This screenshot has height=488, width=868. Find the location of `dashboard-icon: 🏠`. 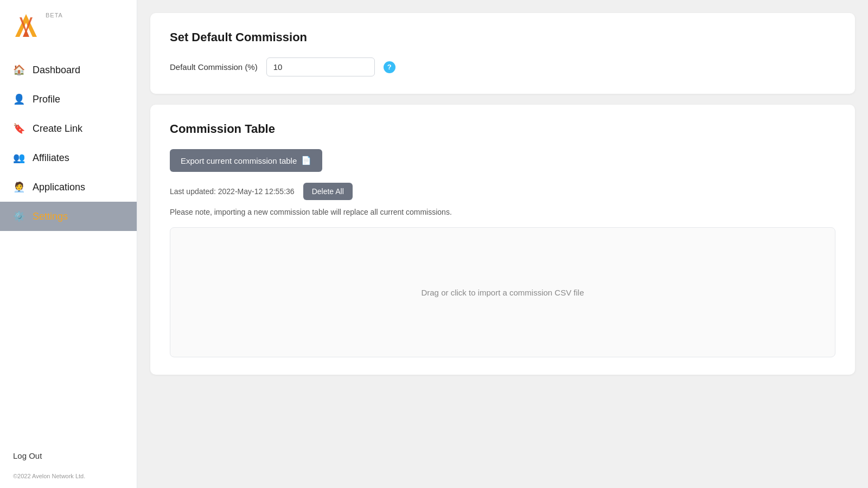

dashboard-icon: 🏠 is located at coordinates (19, 70).